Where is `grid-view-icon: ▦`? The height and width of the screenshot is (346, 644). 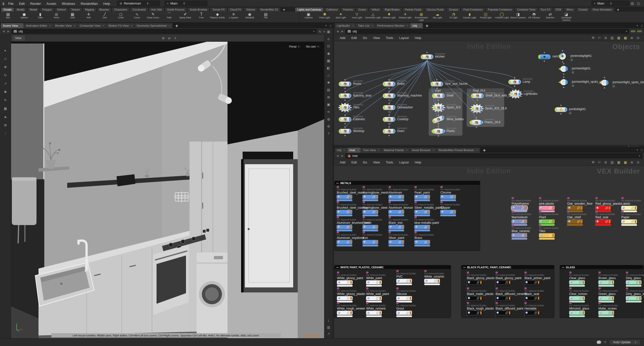 grid-view-icon: ▦ is located at coordinates (619, 162).